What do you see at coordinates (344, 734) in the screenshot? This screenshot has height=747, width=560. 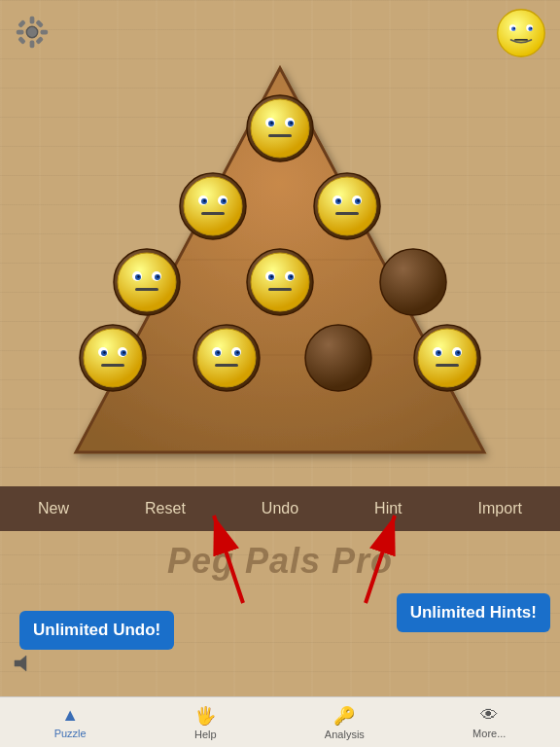 I see `tab-analysis-label: Analysis` at bounding box center [344, 734].